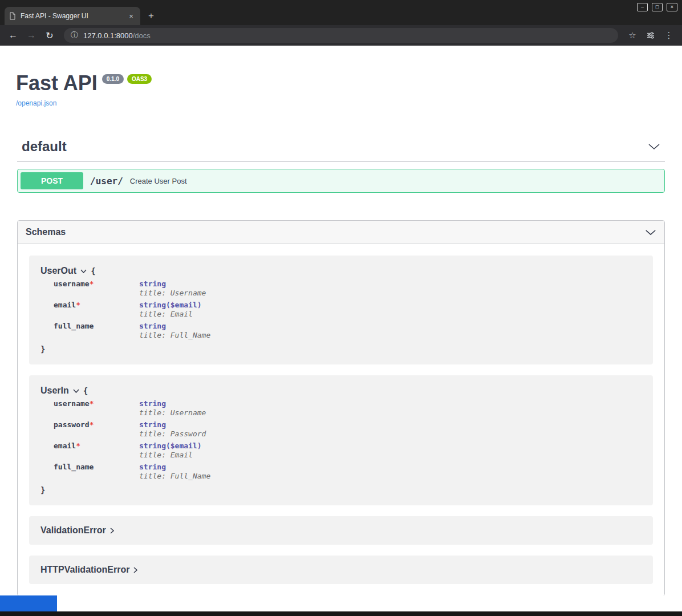  What do you see at coordinates (341, 570) in the screenshot?
I see `model-httpvalidationerror: HTTPValidationError` at bounding box center [341, 570].